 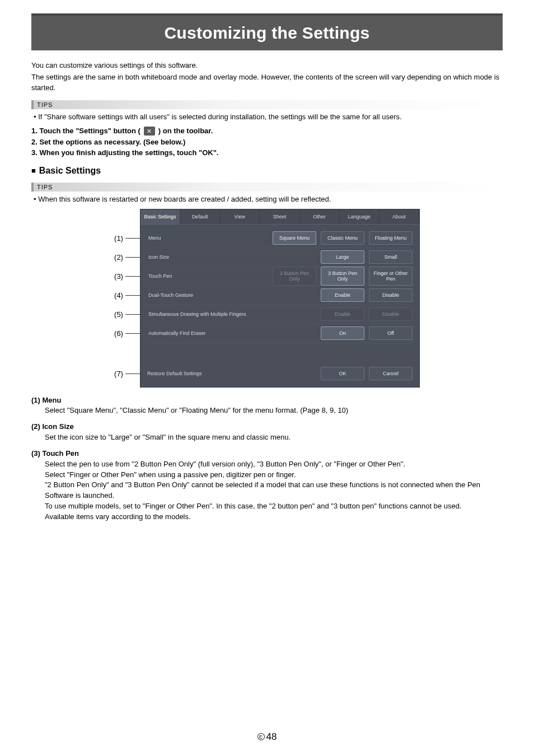 What do you see at coordinates (280, 277) in the screenshot?
I see `row-touch-pen: Touch Pen 2 Button Pen Only 3 Button Pen…` at bounding box center [280, 277].